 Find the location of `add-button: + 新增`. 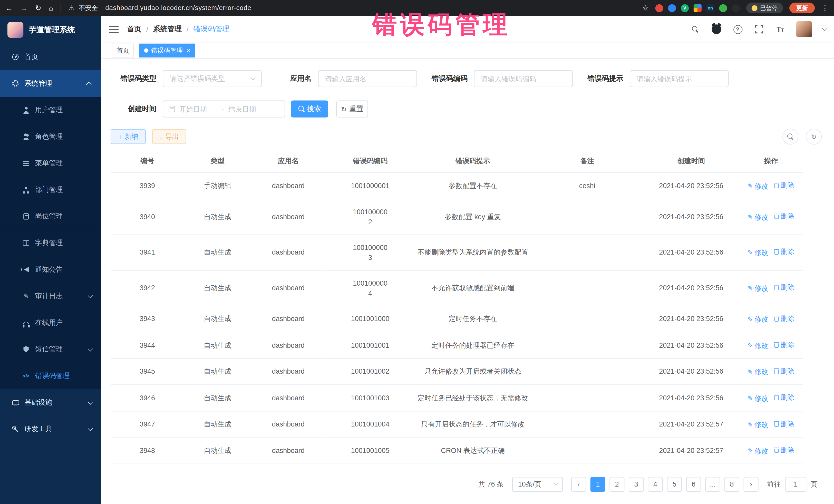

add-button: + 新增 is located at coordinates (128, 136).